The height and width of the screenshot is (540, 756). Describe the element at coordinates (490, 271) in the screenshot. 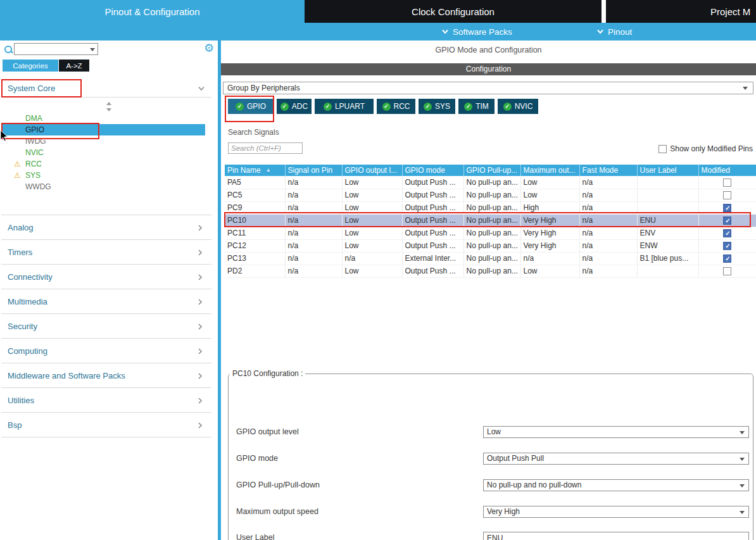

I see `pin-row-pd2: PD2 n/a Low Output Push ... No pull-up a…` at that location.